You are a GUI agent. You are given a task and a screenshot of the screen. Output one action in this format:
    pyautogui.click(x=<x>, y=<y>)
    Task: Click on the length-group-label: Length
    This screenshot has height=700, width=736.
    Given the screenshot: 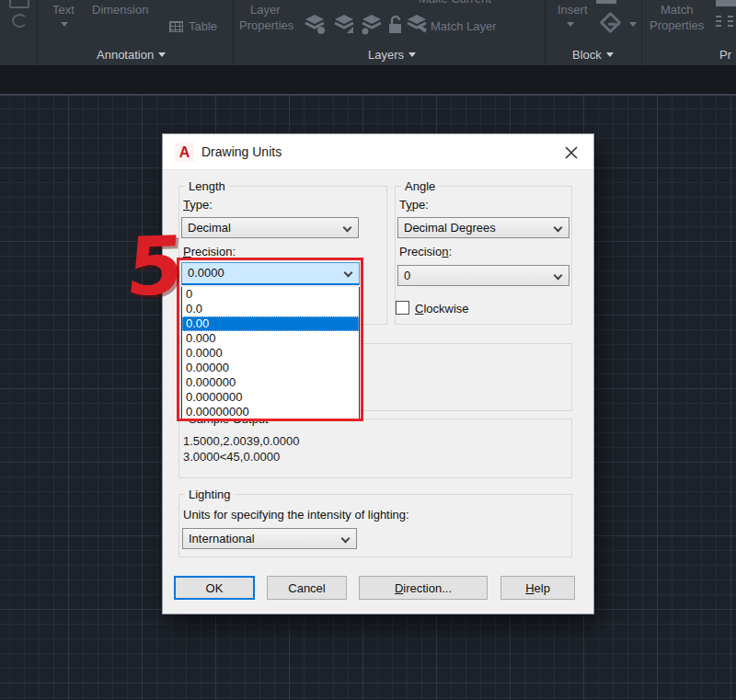 What is the action you would take?
    pyautogui.click(x=207, y=186)
    